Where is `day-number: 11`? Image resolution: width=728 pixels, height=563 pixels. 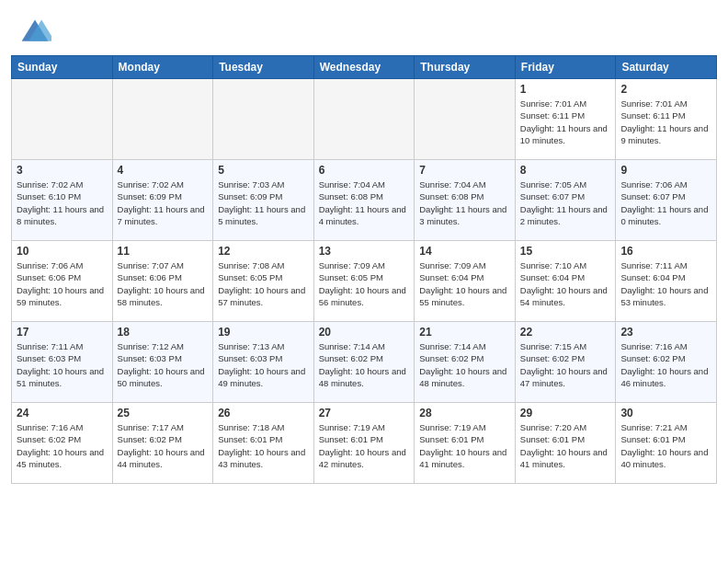 day-number: 11 is located at coordinates (164, 251).